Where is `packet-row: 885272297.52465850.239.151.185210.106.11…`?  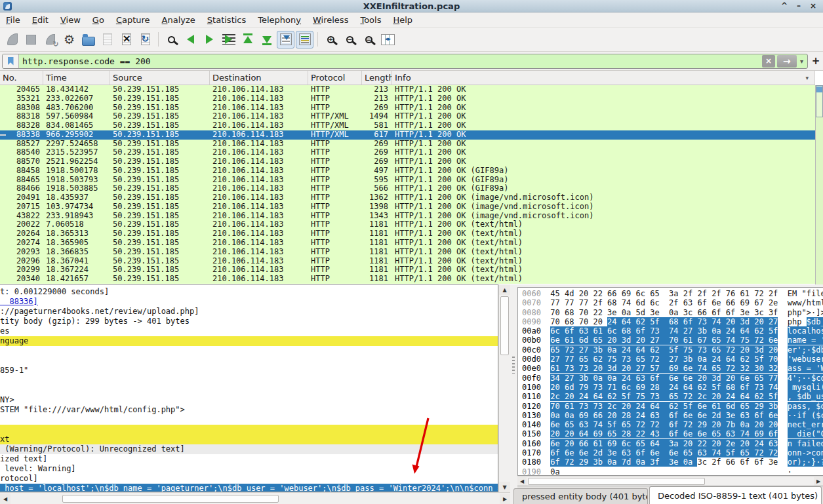
packet-row: 885272297.52465850.239.151.185210.106.11… is located at coordinates (408, 144).